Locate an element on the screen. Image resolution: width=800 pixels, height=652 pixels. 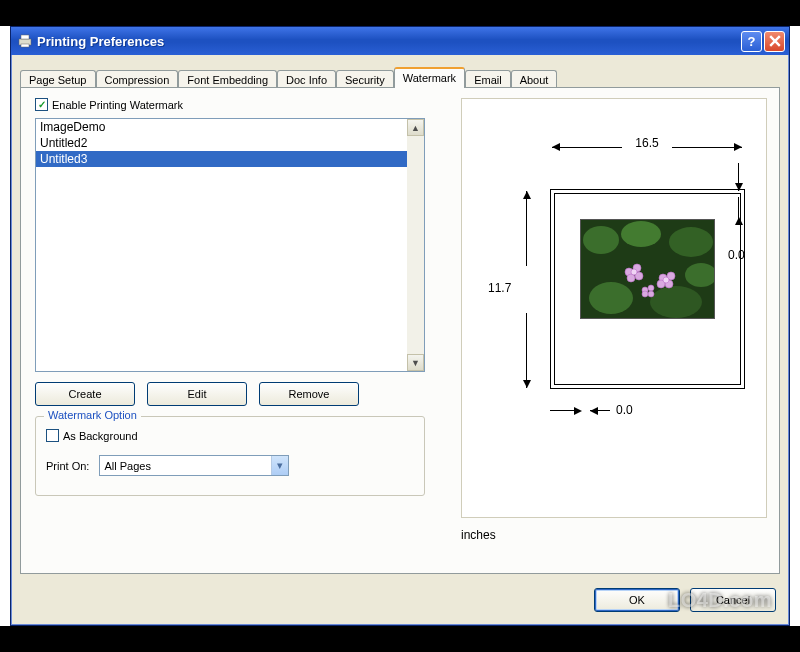
tab-label: Email is located at coordinates (488, 80).